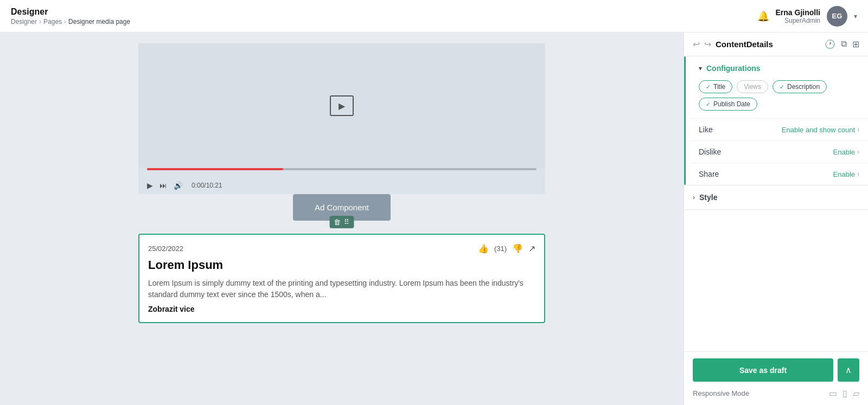 The height and width of the screenshot is (405, 868). What do you see at coordinates (818, 130) in the screenshot?
I see `like-value: Enable and show count` at bounding box center [818, 130].